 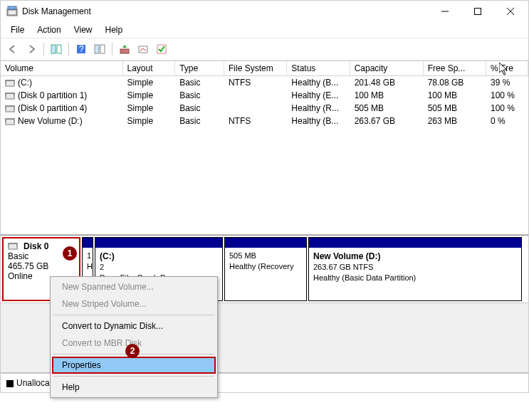 I want to click on maximize-button, so click(x=478, y=11).